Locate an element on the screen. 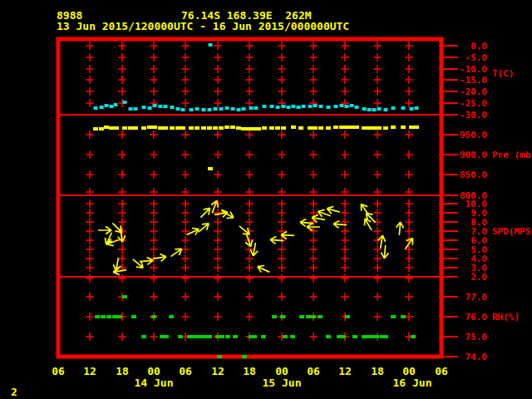 This screenshot has height=399, width=532. y-axis-tick-label: 950.0 is located at coordinates (468, 135).